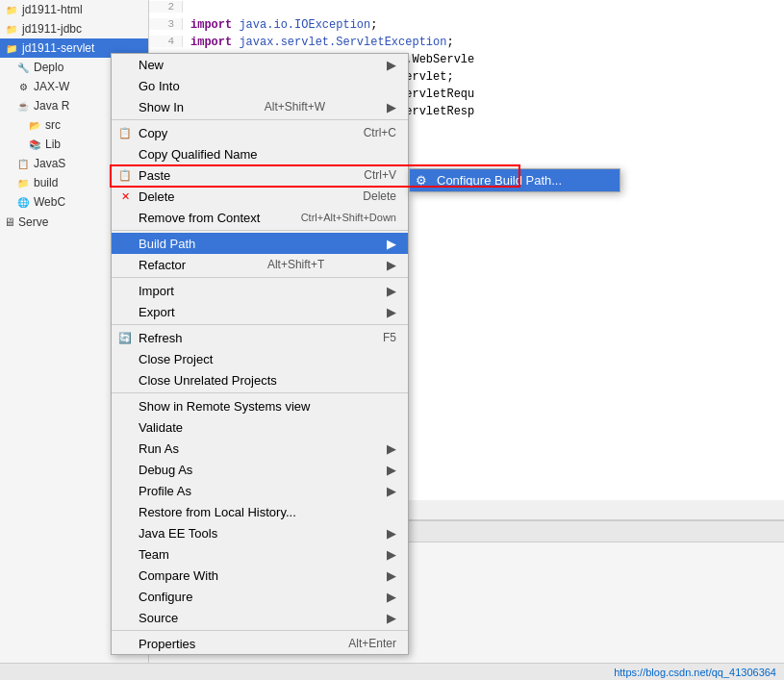 Image resolution: width=784 pixels, height=680 pixels. I want to click on jax-icon: ⚙, so click(23, 87).